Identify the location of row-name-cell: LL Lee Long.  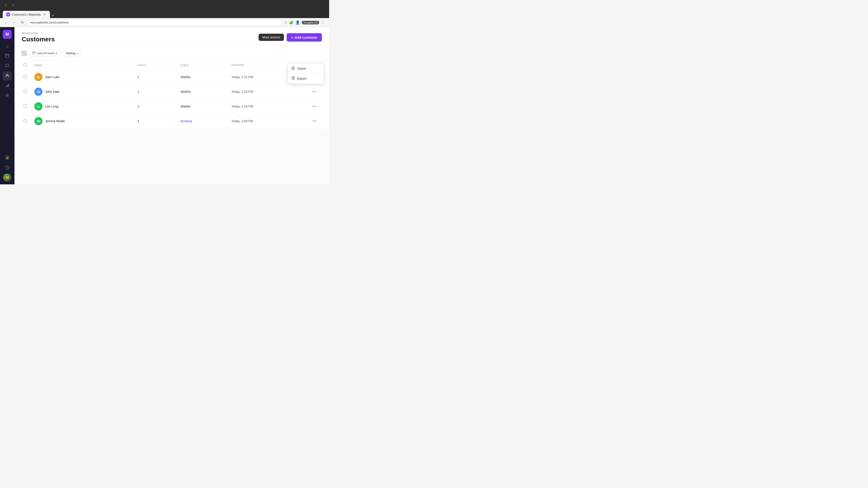
(82, 106).